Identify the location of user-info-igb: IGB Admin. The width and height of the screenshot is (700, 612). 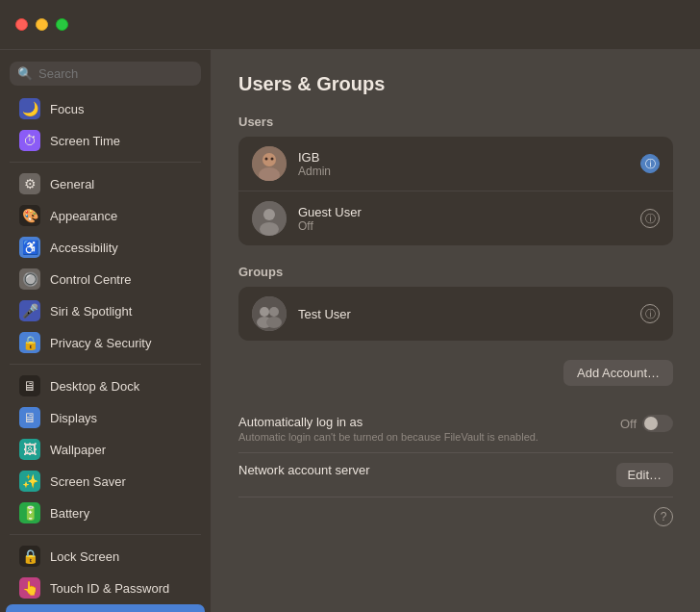
(463, 164).